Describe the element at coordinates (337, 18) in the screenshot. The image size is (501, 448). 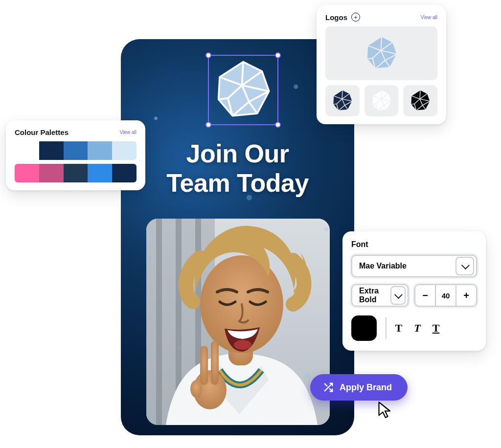
I see `logos-title: Logos` at that location.